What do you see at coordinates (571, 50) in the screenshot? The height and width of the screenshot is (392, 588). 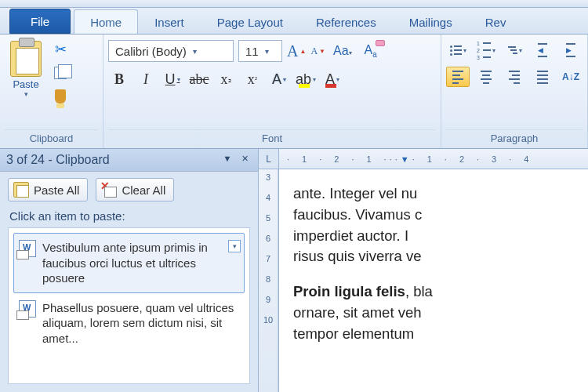 I see `indent-icon: ▶` at bounding box center [571, 50].